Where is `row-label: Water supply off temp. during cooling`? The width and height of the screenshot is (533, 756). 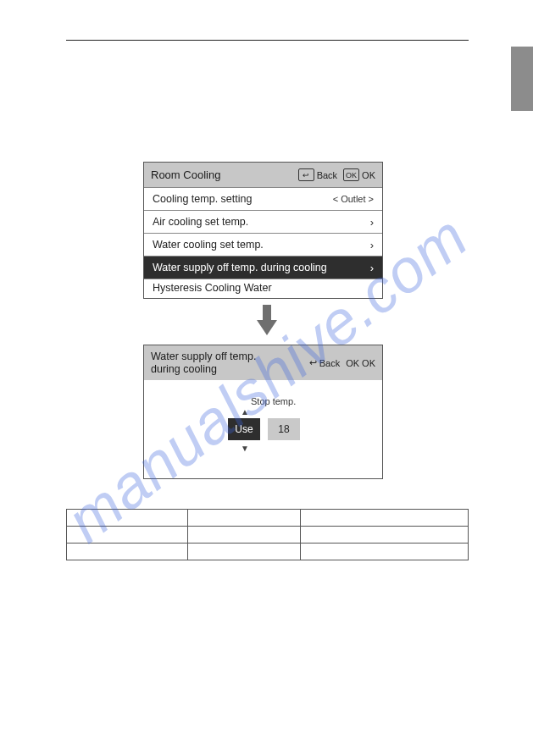 row-label: Water supply off temp. during cooling is located at coordinates (259, 268).